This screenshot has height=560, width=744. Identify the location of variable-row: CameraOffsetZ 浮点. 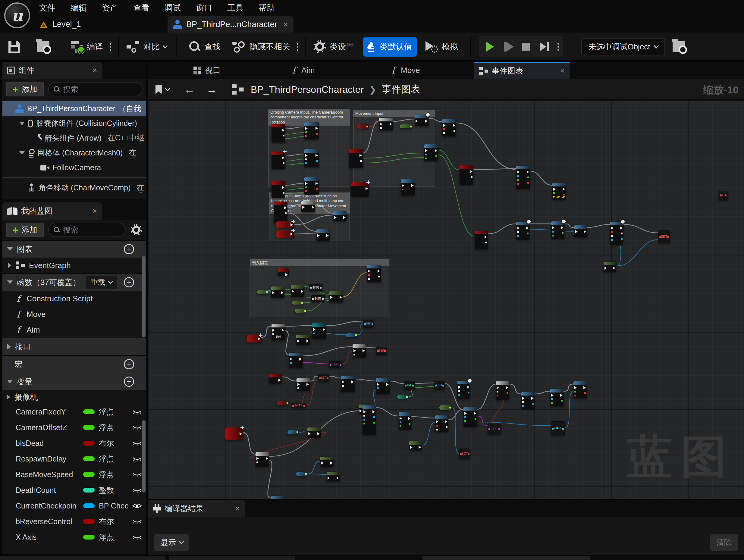
(74, 427).